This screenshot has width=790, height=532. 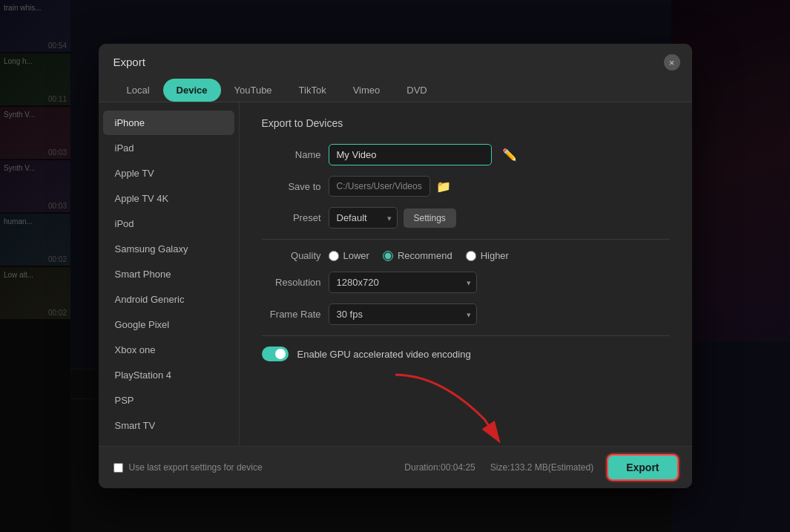 What do you see at coordinates (642, 467) in the screenshot?
I see `export-button: Export` at bounding box center [642, 467].